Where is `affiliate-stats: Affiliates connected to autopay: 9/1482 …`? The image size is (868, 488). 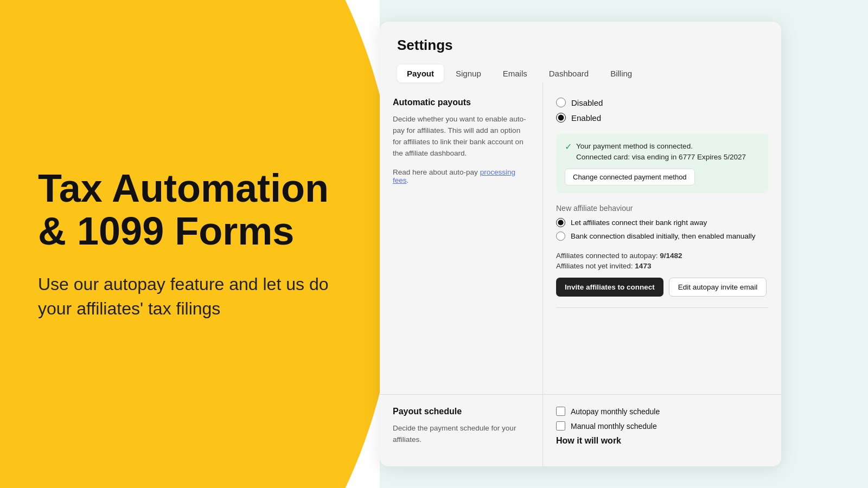
affiliate-stats: Affiliates connected to autopay: 9/1482 … is located at coordinates (662, 261).